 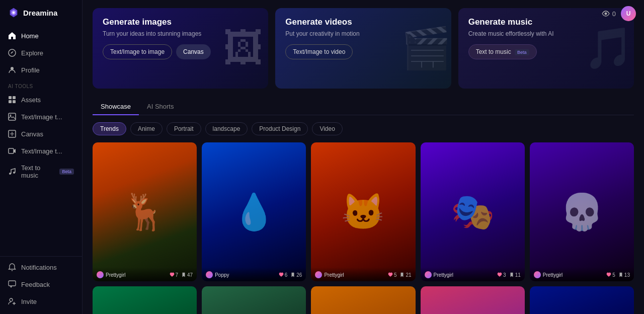 What do you see at coordinates (552, 275) in the screenshot?
I see `user-name-5: Prettygirl` at bounding box center [552, 275].